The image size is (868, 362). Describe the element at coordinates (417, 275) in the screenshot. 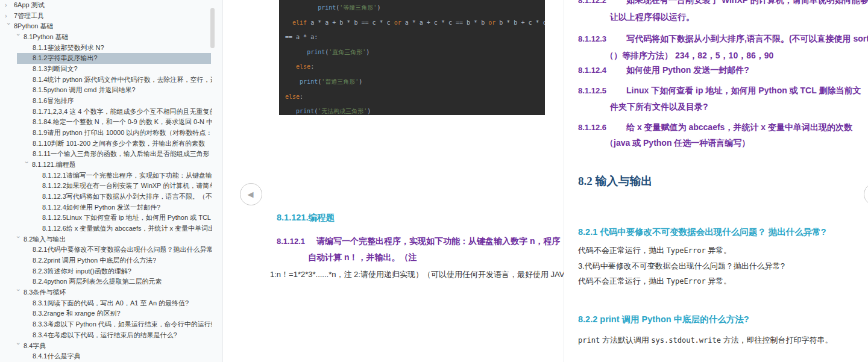

I see `question-8-1-12-1-note: 1:n！=1*2*3*......*n，注 2:请使用递归实现）（可以使用任何开…` at that location.